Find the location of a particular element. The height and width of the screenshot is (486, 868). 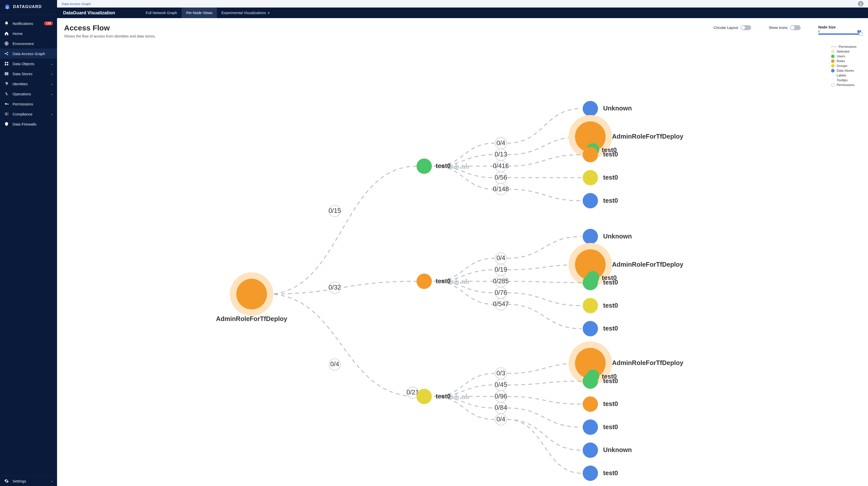

sidebar-item-operations: Operations⌄ is located at coordinates (28, 94).